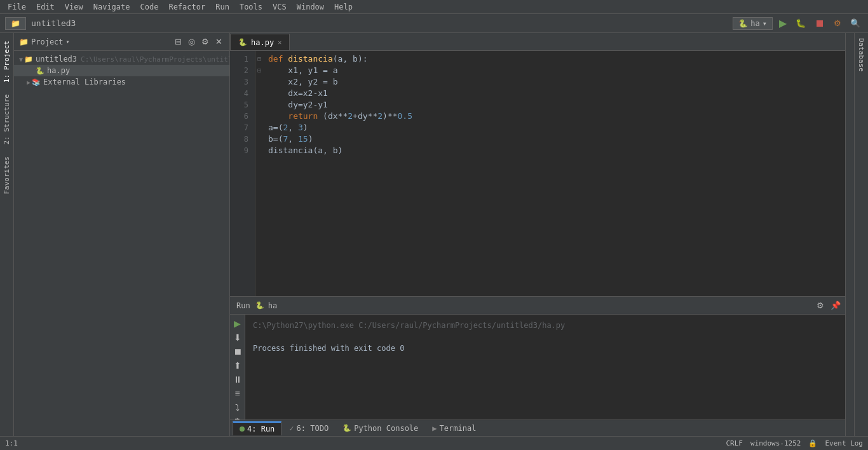  I want to click on right-panel-tabs: Database, so click(861, 235).